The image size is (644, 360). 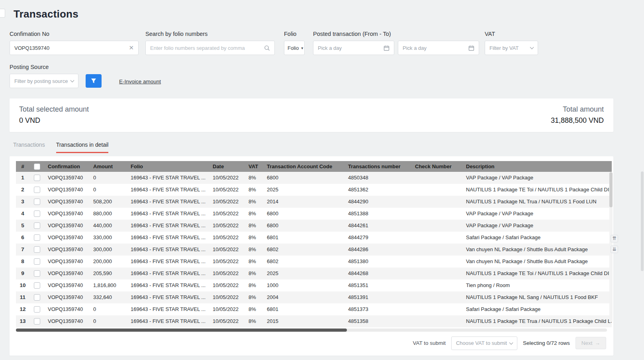 What do you see at coordinates (313, 14) in the screenshot?
I see `page-title: Transactions` at bounding box center [313, 14].